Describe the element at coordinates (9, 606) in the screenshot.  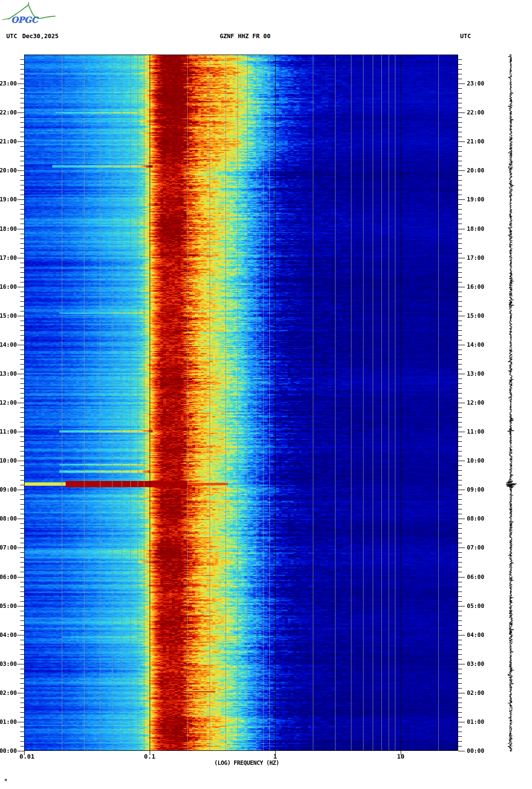
I see `hour-label-left: 05:00` at that location.